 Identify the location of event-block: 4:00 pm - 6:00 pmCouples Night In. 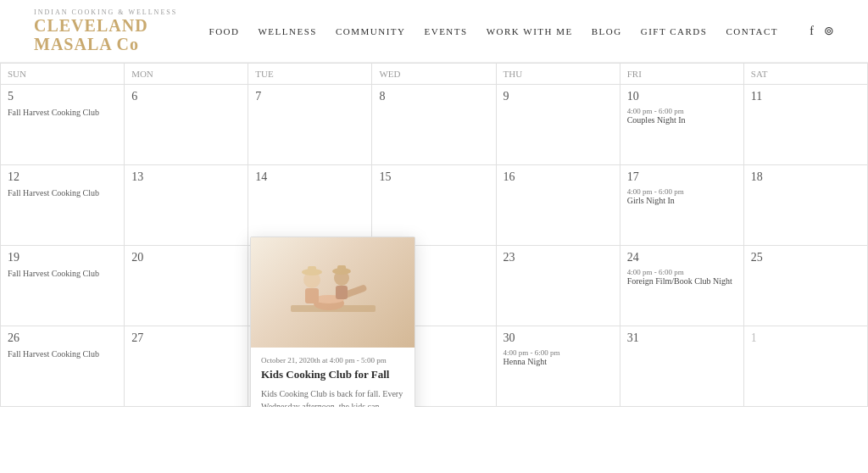
(682, 115).